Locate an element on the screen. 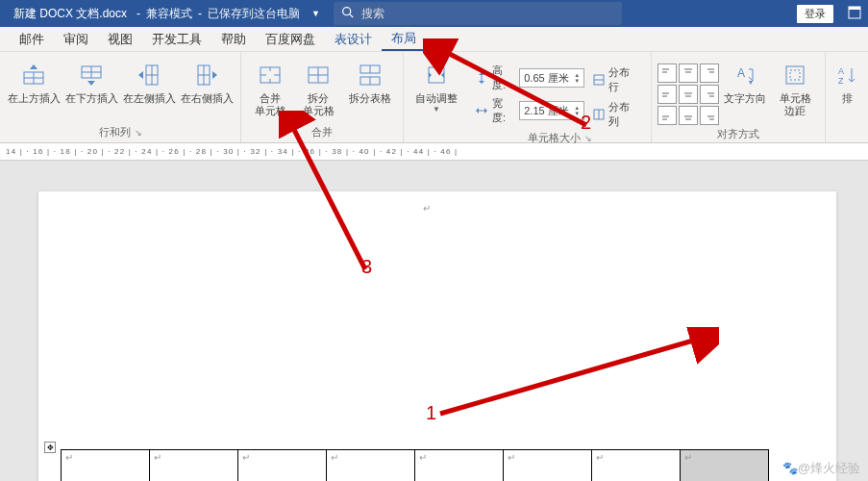 Image resolution: width=868 pixels, height=481 pixels. width-spinner: 2.15 厘米▲▼ is located at coordinates (552, 111).